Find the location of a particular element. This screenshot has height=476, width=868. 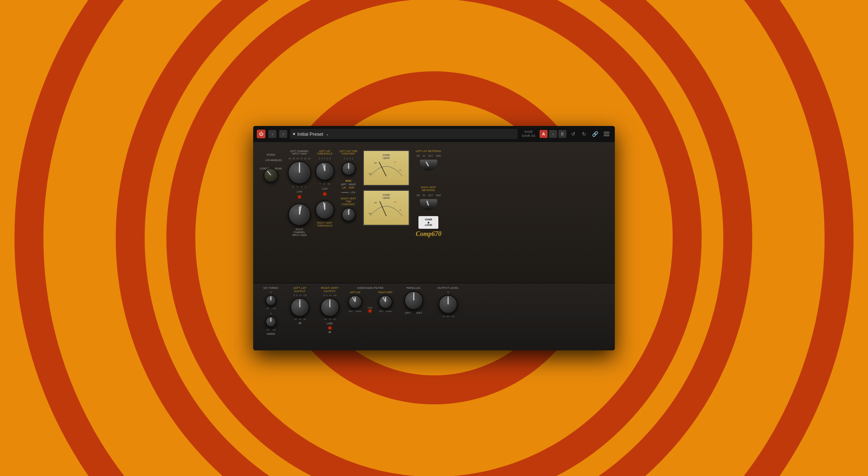

output-level-knob is located at coordinates (448, 304).